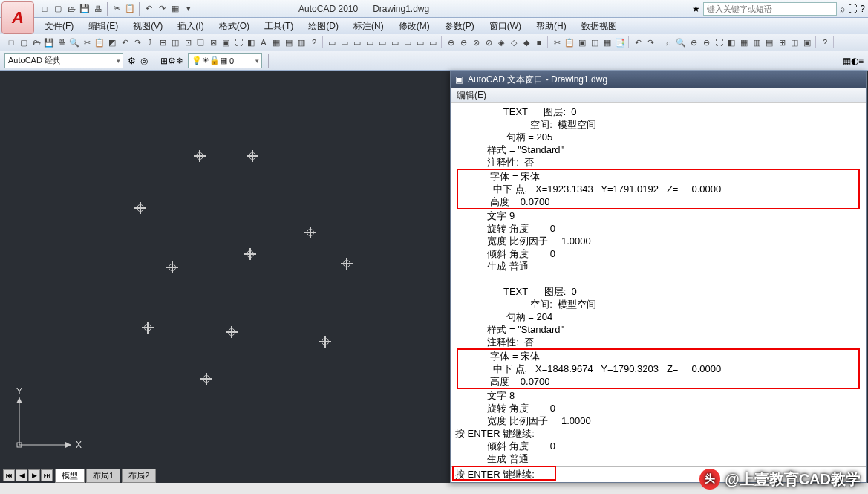 The height and width of the screenshot is (494, 868). What do you see at coordinates (175, 9) in the screenshot?
I see `qat-more-icon: ▦` at bounding box center [175, 9].